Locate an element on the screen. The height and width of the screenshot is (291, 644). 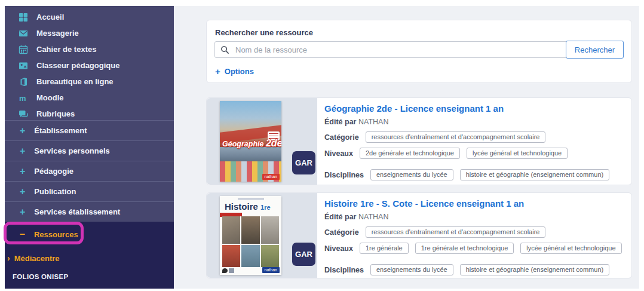
sidebar-item-label: Moodle is located at coordinates (50, 98).